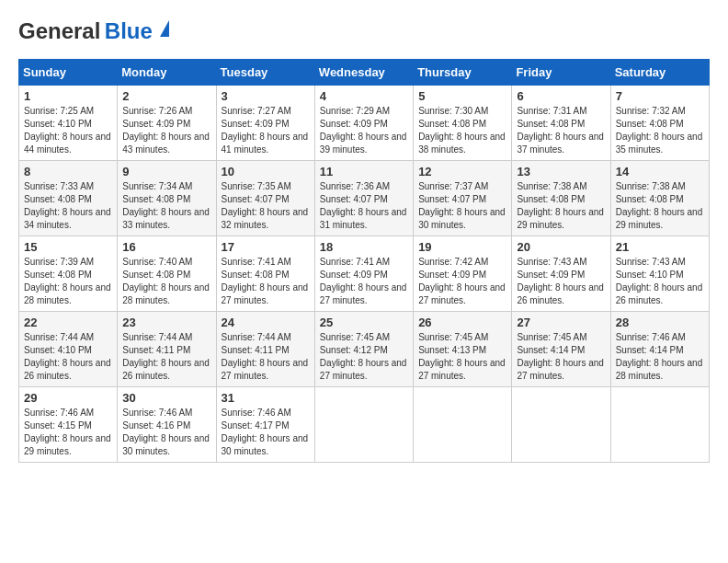 This screenshot has height=563, width=728. I want to click on day-number: 15, so click(68, 247).